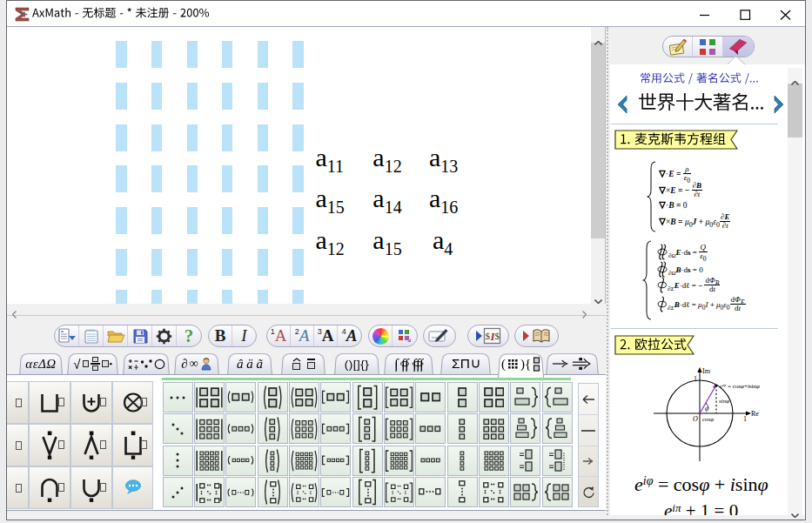  Describe the element at coordinates (724, 401) in the screenshot. I see `svg-text: sinφ` at that location.